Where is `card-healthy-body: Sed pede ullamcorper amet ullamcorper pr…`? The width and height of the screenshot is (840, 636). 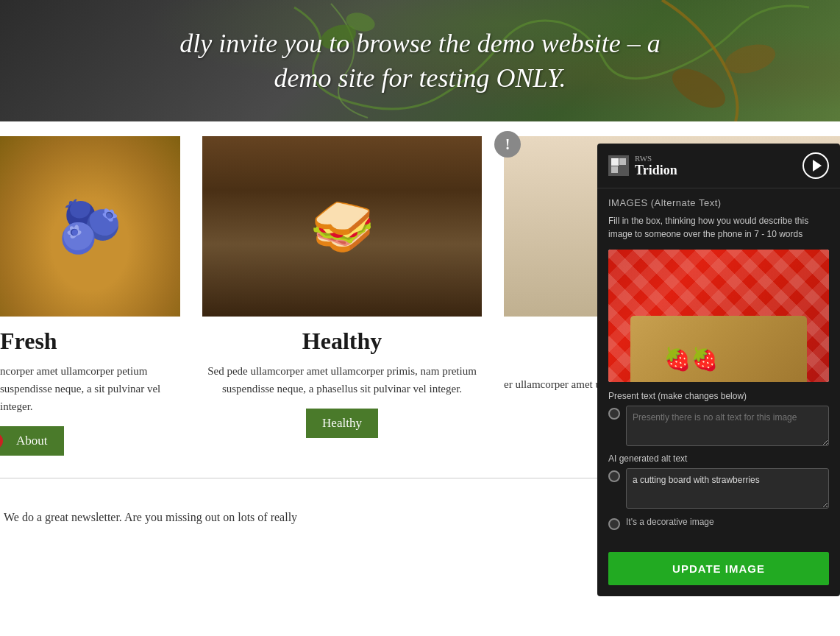
card-healthy-body: Sed pede ullamcorper amet ullamcorper pr… is located at coordinates (342, 380).